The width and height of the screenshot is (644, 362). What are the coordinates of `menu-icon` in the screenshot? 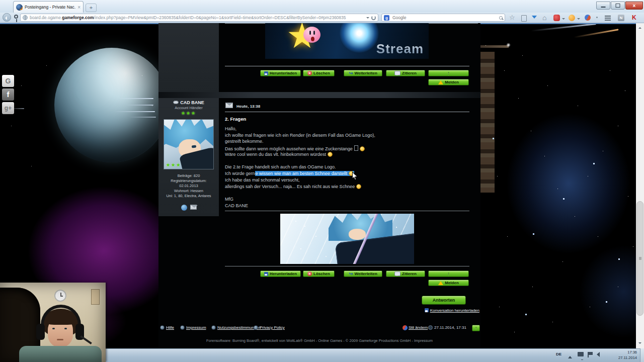 It's located at (608, 16).